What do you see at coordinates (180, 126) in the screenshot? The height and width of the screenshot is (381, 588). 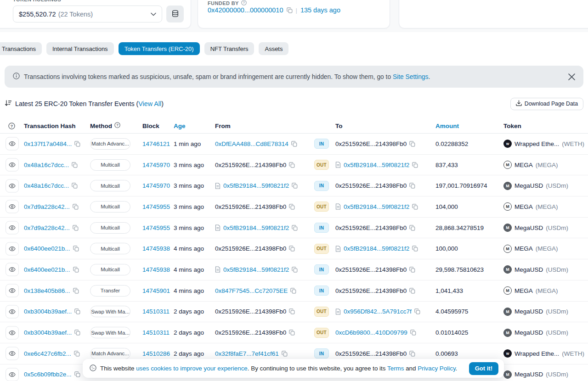 I see `col-age: Age` at bounding box center [180, 126].